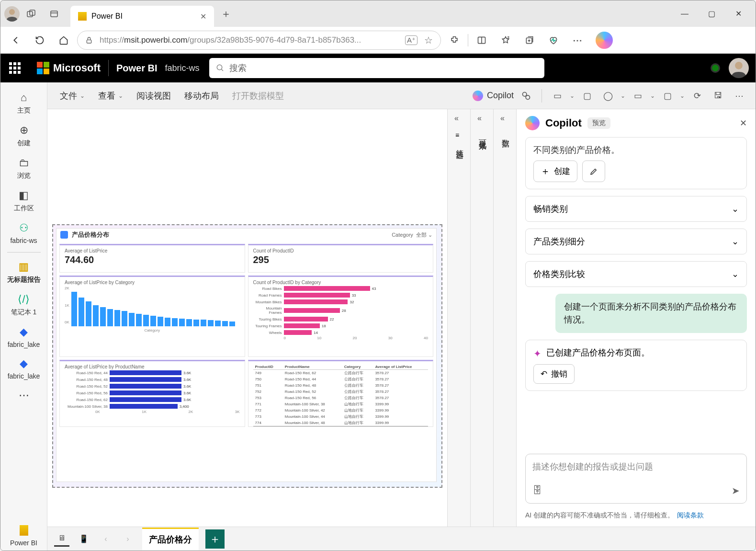  I want to click on nav-fabric-ws: ⚇fabric-ws, so click(24, 233).